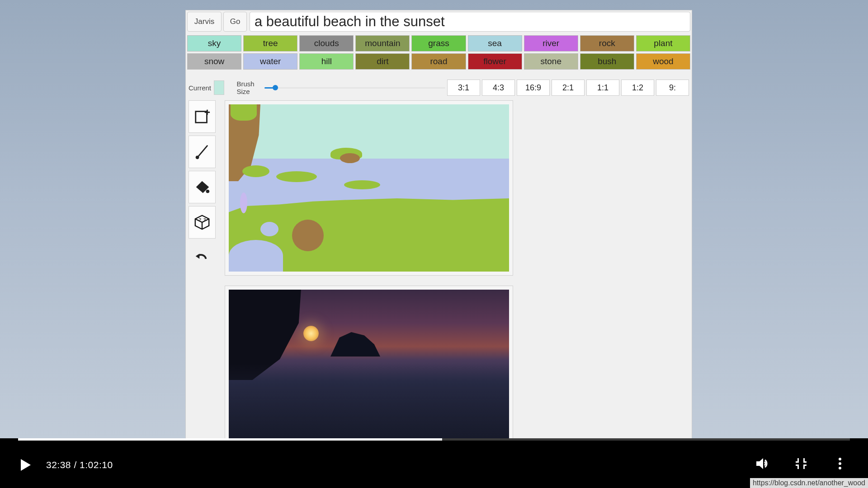 The image size is (868, 488). Describe the element at coordinates (434, 463) in the screenshot. I see `video-player-bar: 32:38 / 1:02:10` at that location.